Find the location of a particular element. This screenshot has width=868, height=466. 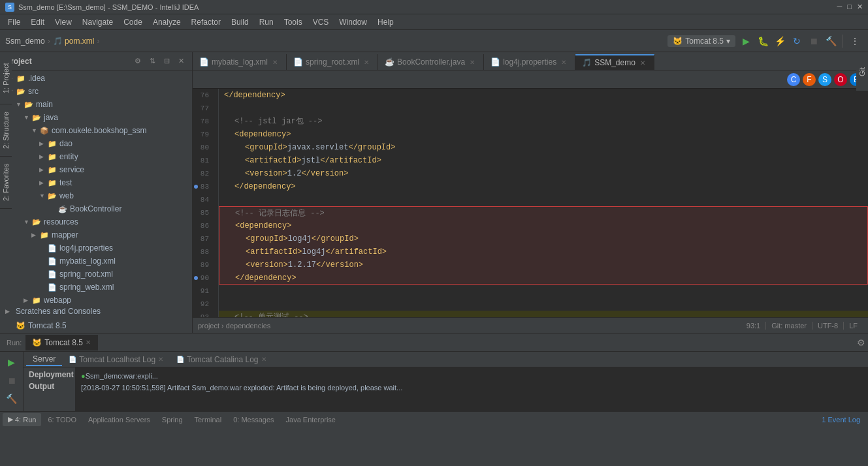

menu-item-tools: Tools is located at coordinates (293, 22).